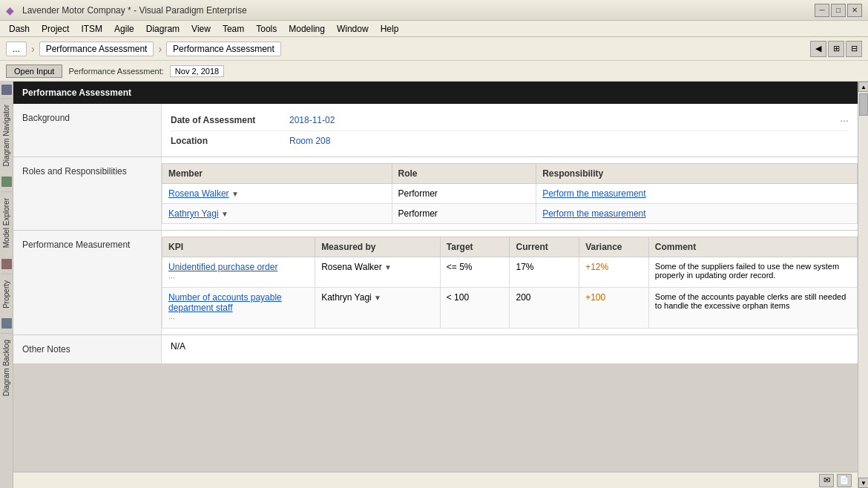  What do you see at coordinates (378, 298) in the screenshot?
I see `measured-by-dropdown-2: ▼` at bounding box center [378, 298].